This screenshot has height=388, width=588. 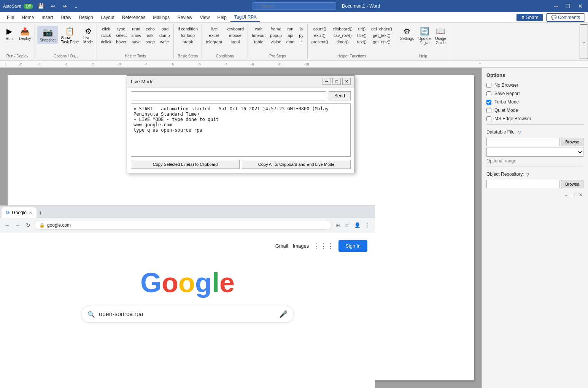 What do you see at coordinates (576, 195) in the screenshot?
I see `scroll-restore-button: □` at bounding box center [576, 195].